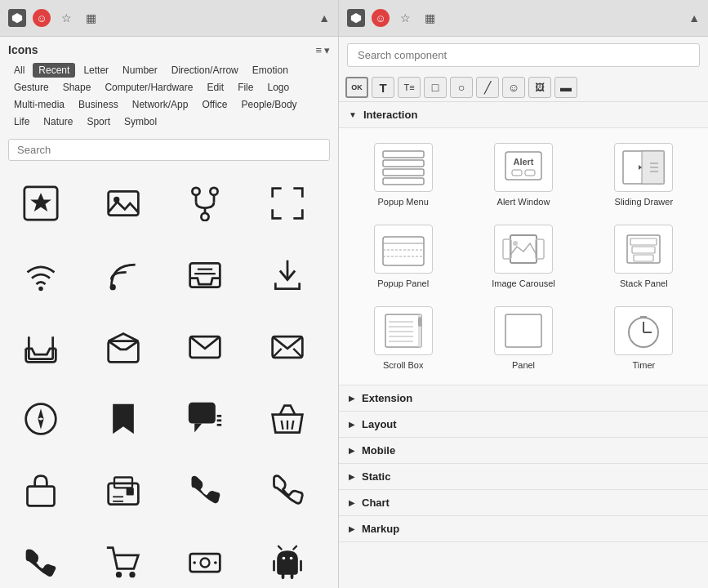 This screenshot has width=708, height=588. I want to click on popup-panel-label: Popup Panel, so click(403, 283).